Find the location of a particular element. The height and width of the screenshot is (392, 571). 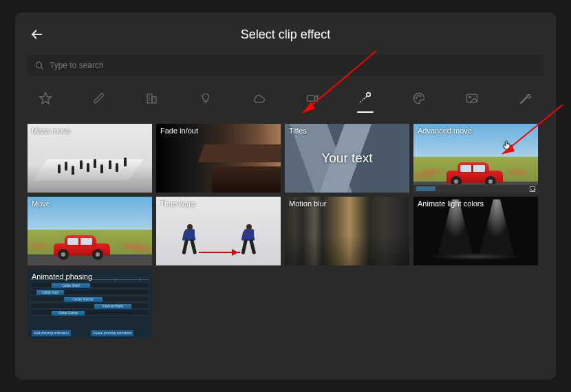

effect-card-mass-move: Mass move is located at coordinates (89, 158).